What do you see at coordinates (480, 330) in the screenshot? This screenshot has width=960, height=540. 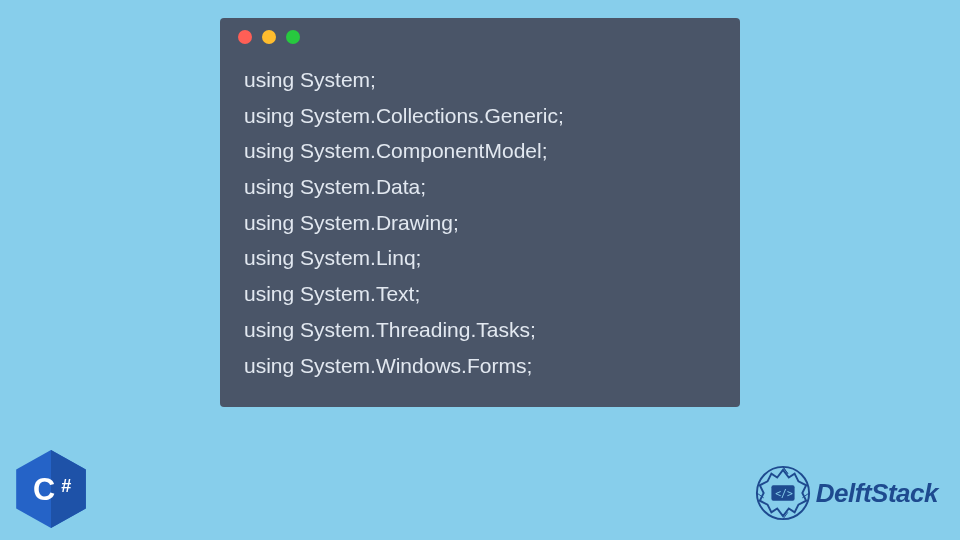 I see `code-line: using System.Threading.Tasks;` at bounding box center [480, 330].